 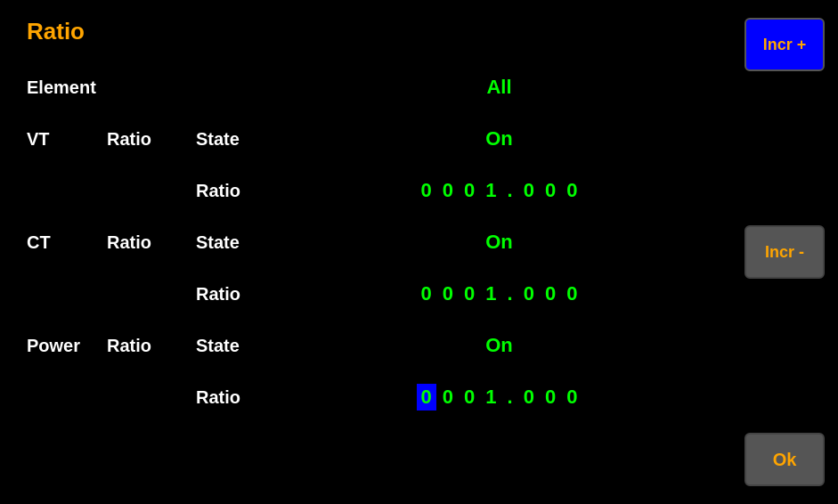 I want to click on vt-ratio-row: Ratio 0 0 0 1 . 0 0 0, so click(x=365, y=191).